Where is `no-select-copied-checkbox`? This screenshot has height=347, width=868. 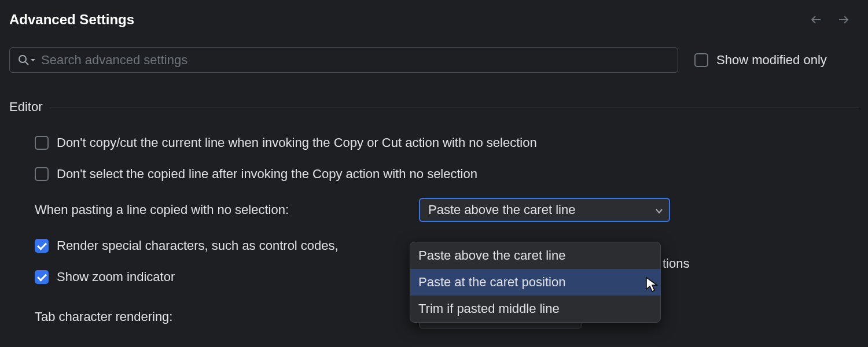 no-select-copied-checkbox is located at coordinates (42, 174).